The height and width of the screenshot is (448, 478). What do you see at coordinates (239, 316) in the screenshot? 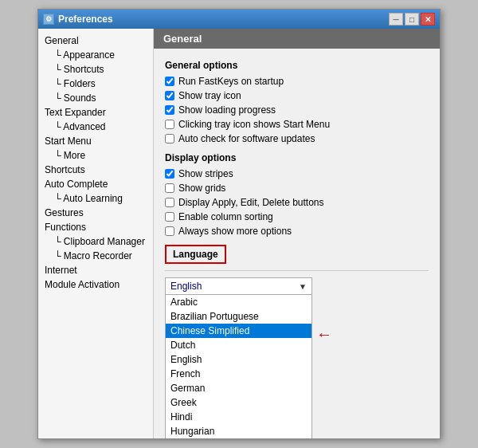
I see `dropdown-option-brazilian-portuguese: Brazilian Portuguese` at bounding box center [239, 316].